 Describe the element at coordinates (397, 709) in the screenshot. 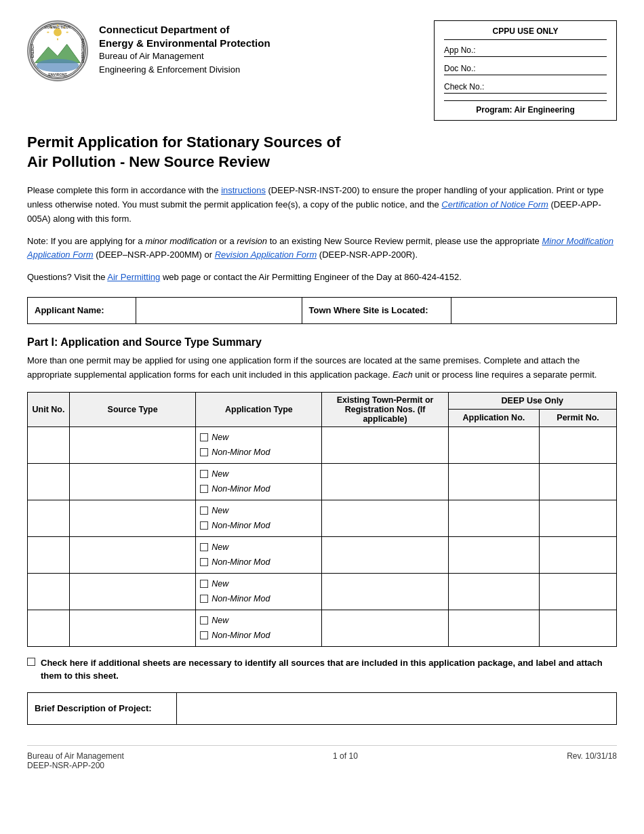

I see `brief-desc-value` at that location.